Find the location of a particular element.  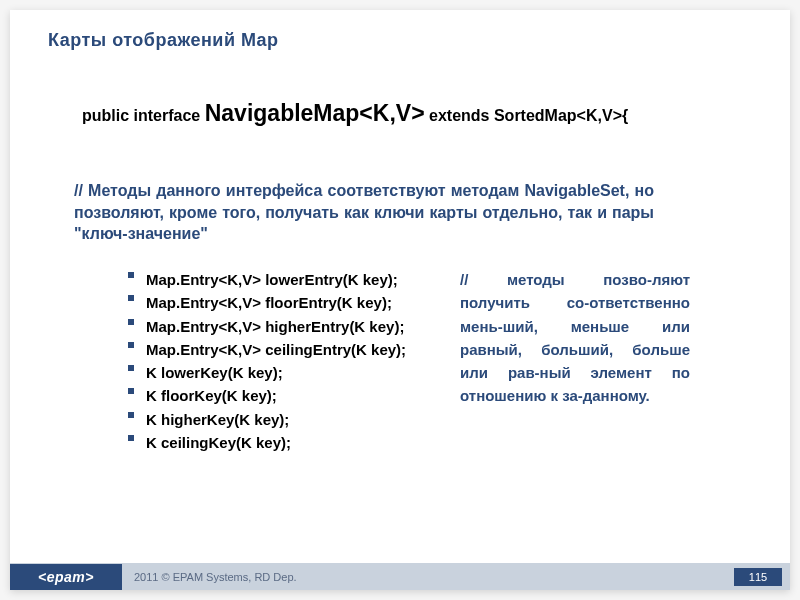

footer: <epam> 2011 © EPAM Systems, RD Dep. is located at coordinates (400, 577).